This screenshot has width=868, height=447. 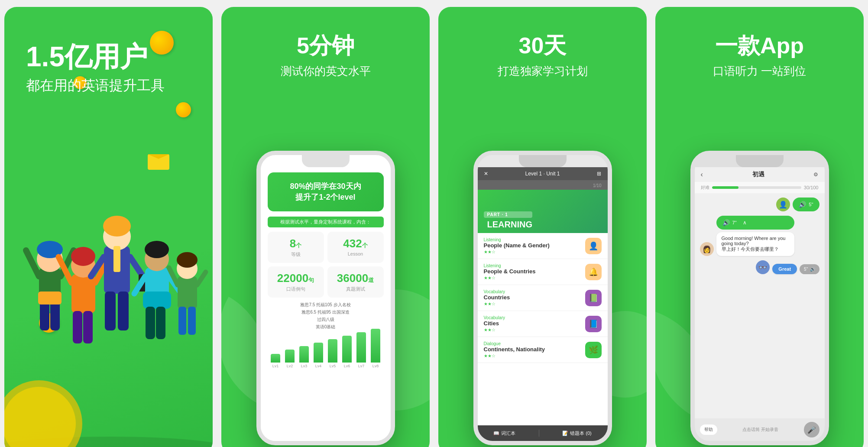 What do you see at coordinates (760, 306) in the screenshot?
I see `chat-area: 🔊 5'' 👤 👩 🔊 7'' ∧ Good morning! Where a` at bounding box center [760, 306].